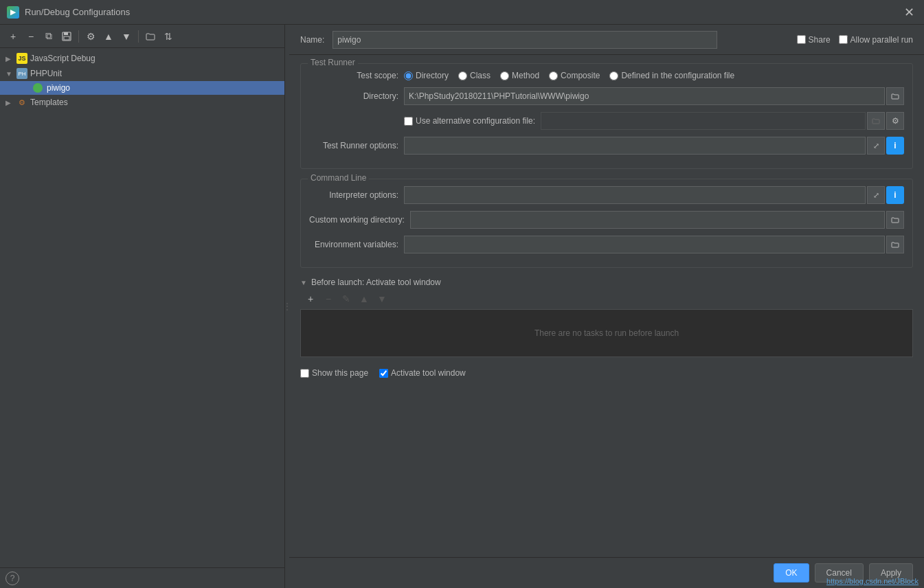 The height and width of the screenshot is (588, 924). I want to click on tree-item-js-debug: ▶ JS JavaScript Debug, so click(142, 58).